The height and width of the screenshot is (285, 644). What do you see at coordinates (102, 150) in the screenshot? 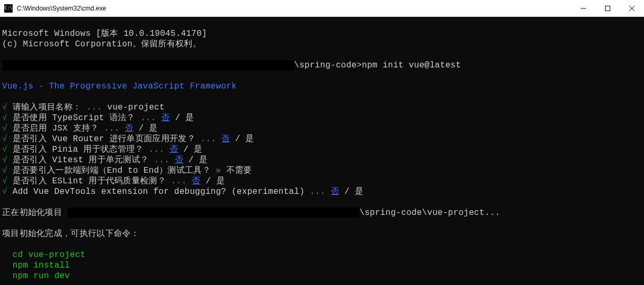
I see `question-pinia: √ 是否引入 Pinia 用于状态管理？ ... 否 / 是` at bounding box center [102, 150].